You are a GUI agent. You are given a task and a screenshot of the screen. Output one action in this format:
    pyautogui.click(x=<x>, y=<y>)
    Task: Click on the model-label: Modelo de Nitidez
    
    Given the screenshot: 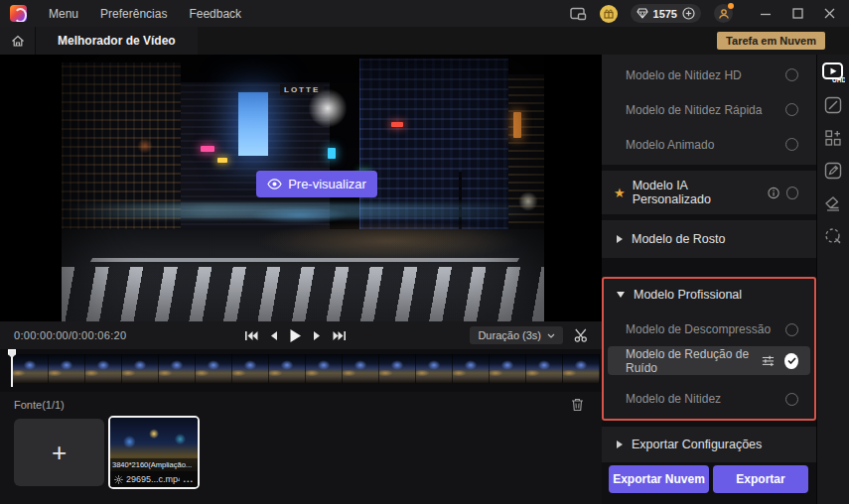 What is the action you would take?
    pyautogui.click(x=673, y=399)
    